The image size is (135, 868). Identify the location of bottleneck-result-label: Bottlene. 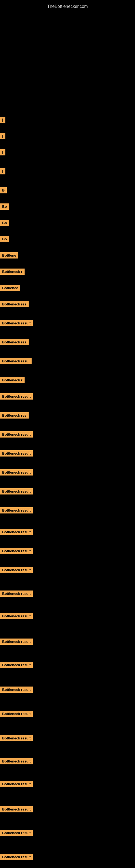
(9, 255).